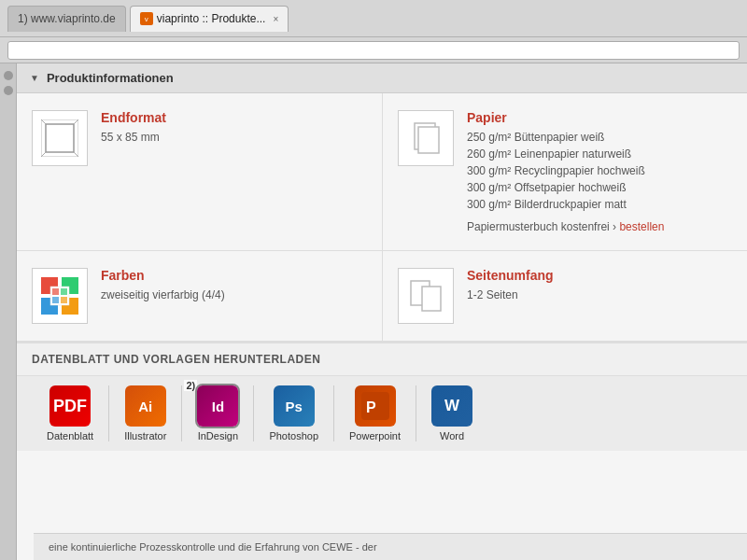 This screenshot has height=560, width=747. Describe the element at coordinates (566, 227) in the screenshot. I see `papier-musterbuch-link: Papiermusterbuch kostenfrei › bestellen` at that location.